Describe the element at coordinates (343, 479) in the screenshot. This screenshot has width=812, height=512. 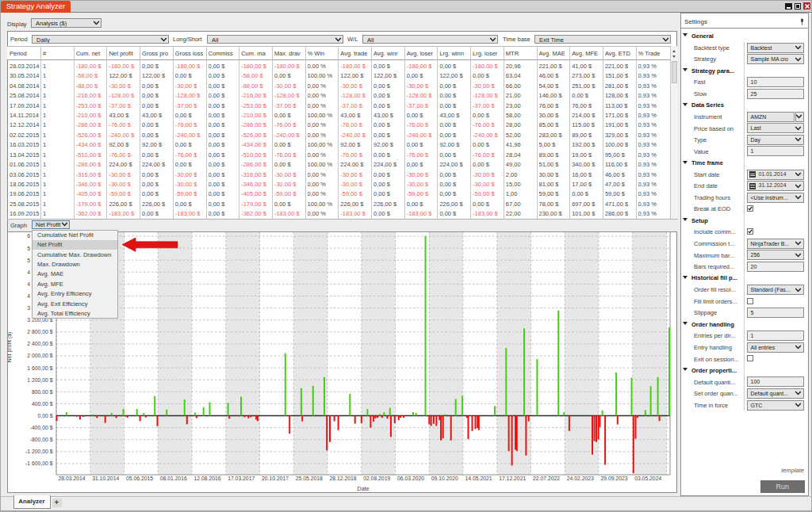
I see `svg-text: 28.12.2018` at that location.